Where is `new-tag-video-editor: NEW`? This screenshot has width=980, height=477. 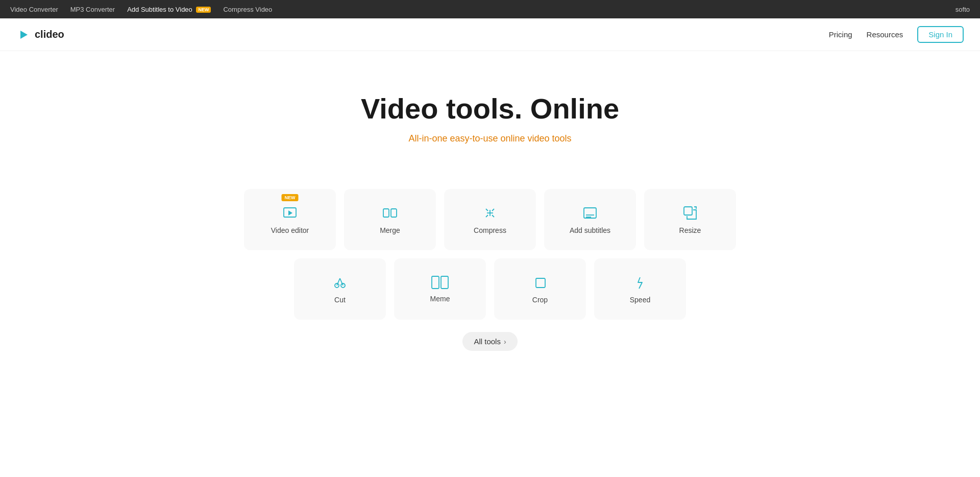
new-tag-video-editor: NEW is located at coordinates (290, 198).